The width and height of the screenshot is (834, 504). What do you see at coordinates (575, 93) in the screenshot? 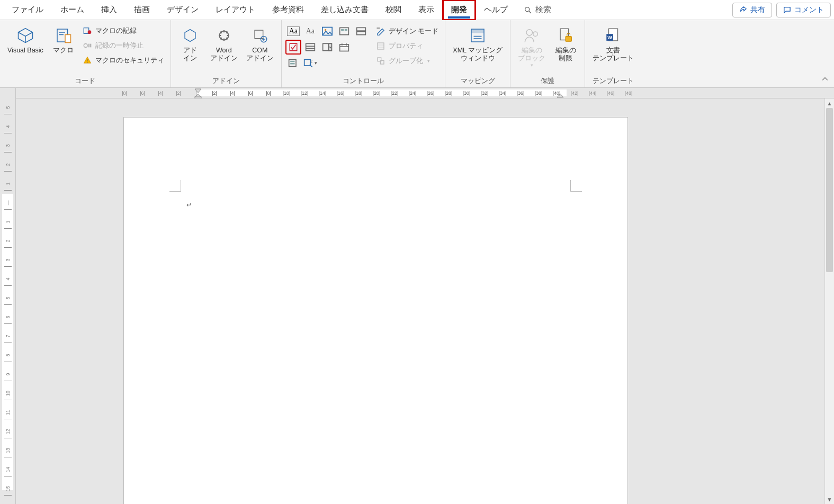
I see `hruler-tick: |42|` at bounding box center [575, 93].